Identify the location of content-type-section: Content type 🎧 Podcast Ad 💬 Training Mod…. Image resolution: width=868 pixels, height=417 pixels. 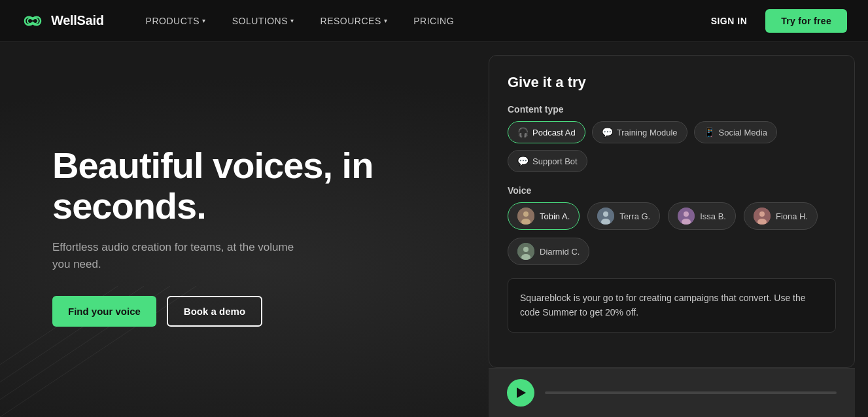
(672, 138).